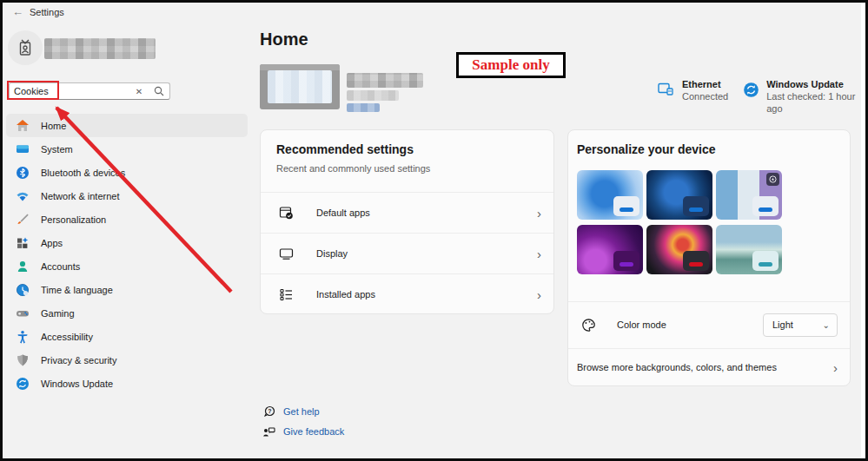  What do you see at coordinates (127, 290) in the screenshot?
I see `sidebar-item-time-language: Time & language` at bounding box center [127, 290].